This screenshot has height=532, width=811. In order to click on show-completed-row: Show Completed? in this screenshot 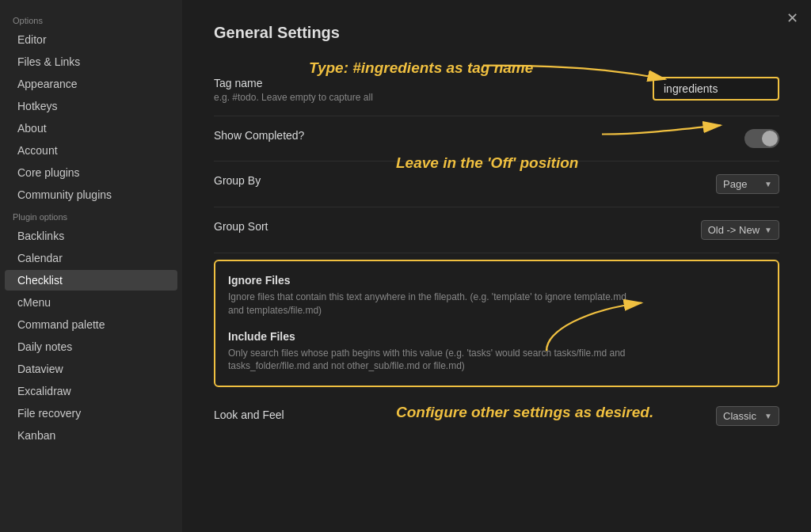, I will do `click(497, 139)`.